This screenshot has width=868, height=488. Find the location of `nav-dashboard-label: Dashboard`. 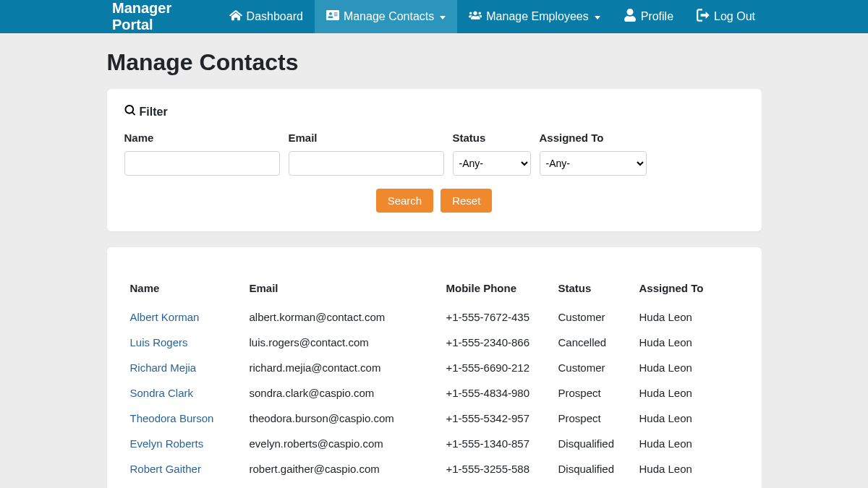

nav-dashboard-label: Dashboard is located at coordinates (275, 17).